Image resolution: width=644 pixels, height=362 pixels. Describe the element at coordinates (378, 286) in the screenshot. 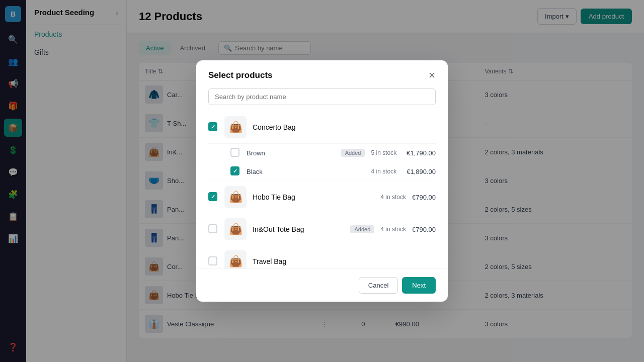

I see `cancel-button: Cancel` at that location.